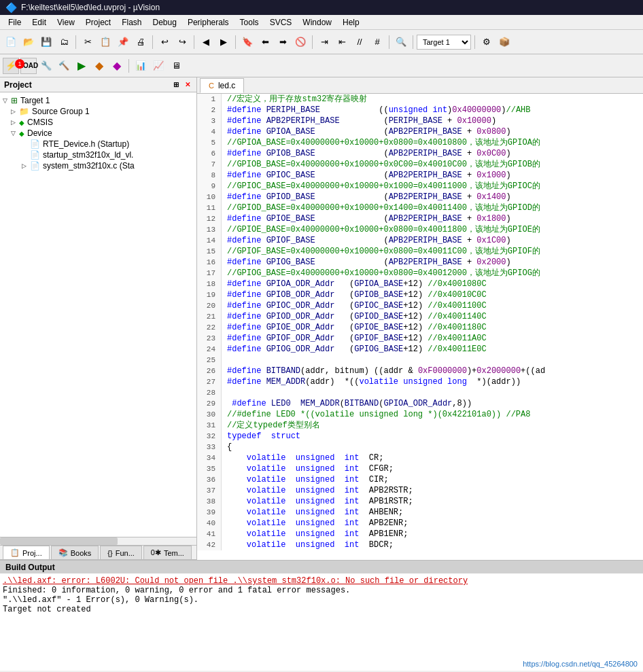 This screenshot has height=672, width=643. I want to click on code-line-21: 21#define GPIOD_ODR_Addr (GPIOD_BASE+12)…, so click(420, 317).